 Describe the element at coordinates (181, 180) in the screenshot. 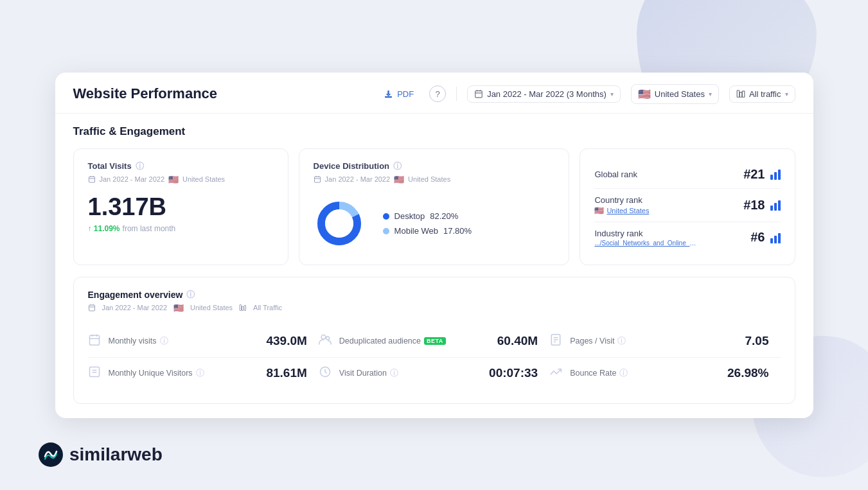

I see `total-visits-subtitle: Jan 2022 - Mar 2022 🇺🇸 United States` at that location.